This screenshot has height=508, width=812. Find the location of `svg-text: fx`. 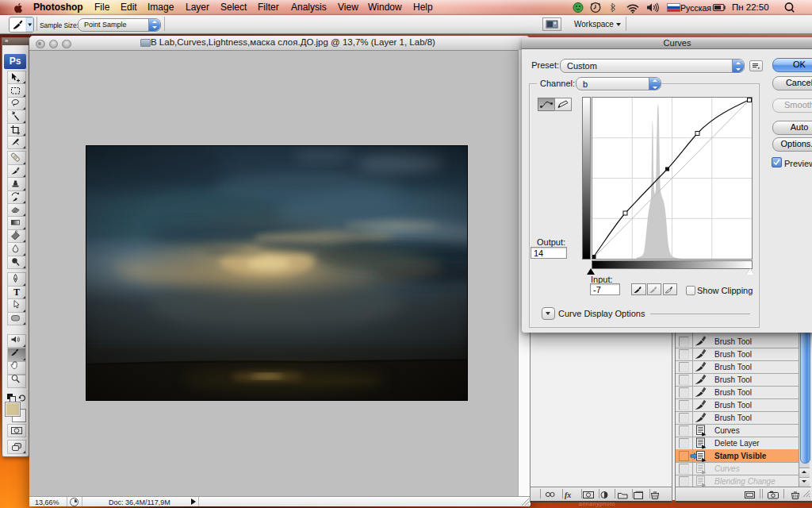

svg-text: fx is located at coordinates (568, 495).